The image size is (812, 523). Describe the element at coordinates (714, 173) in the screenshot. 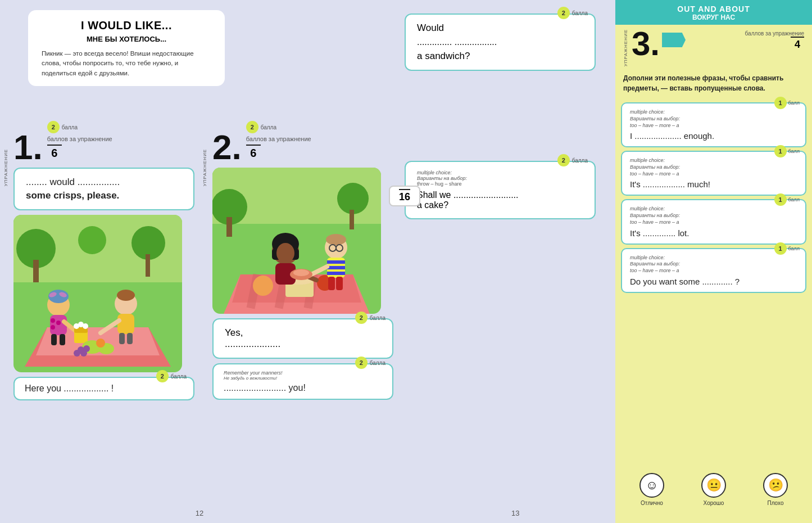

I see `mc-card-2: 1 балл multiple choice: Варианты на выбо…` at that location.